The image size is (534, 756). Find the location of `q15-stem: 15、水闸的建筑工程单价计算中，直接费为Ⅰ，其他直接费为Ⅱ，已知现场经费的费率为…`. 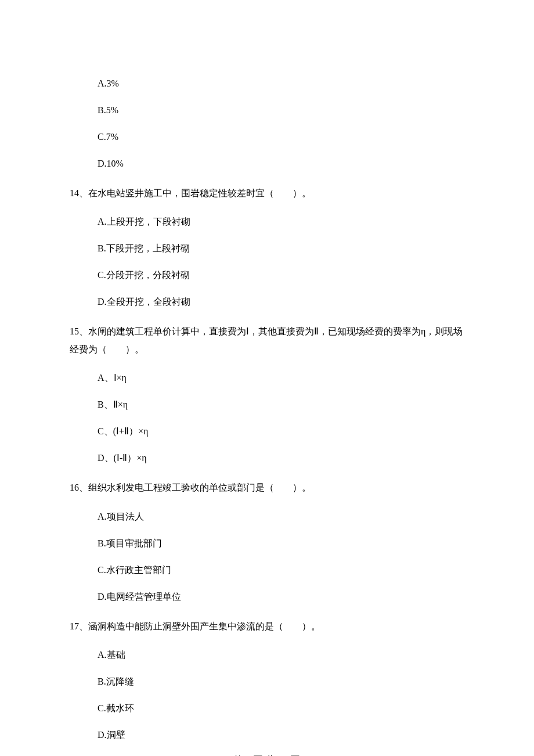

q15-stem: 15、水闸的建筑工程单价计算中，直接费为Ⅰ，其他直接费为Ⅱ，已知现场经费的费率为… is located at coordinates (270, 340).